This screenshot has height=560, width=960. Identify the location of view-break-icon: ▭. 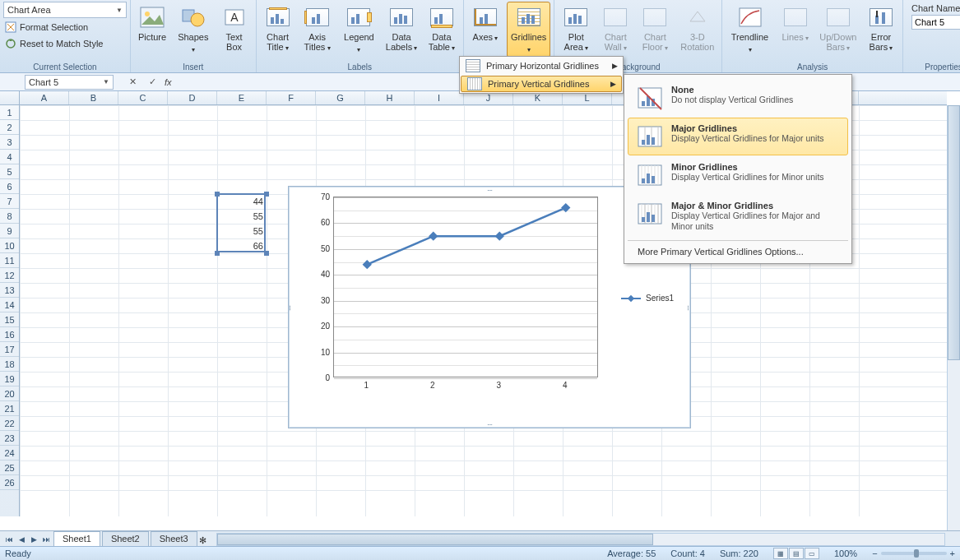
(812, 553).